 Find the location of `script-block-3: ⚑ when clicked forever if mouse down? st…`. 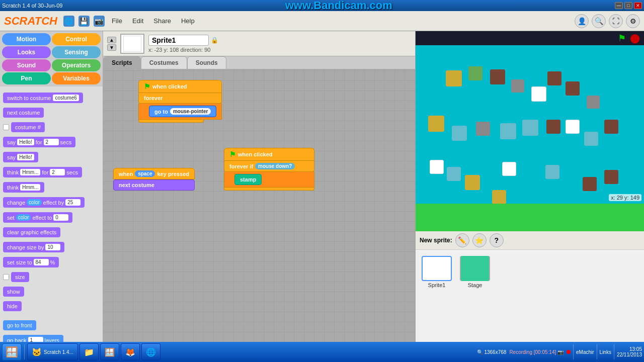

script-block-3: ⚑ when clicked forever if mouse down? st… is located at coordinates (269, 169).